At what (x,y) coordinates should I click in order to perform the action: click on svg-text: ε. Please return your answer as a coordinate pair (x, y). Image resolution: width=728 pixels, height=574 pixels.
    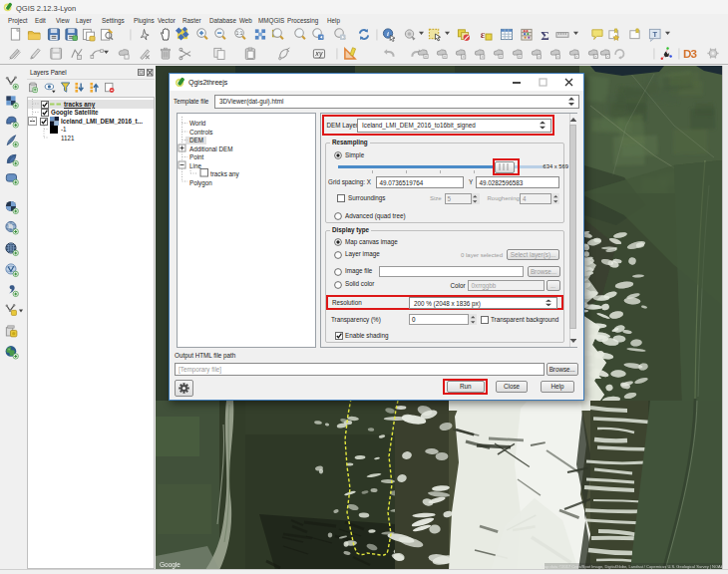
    Looking at the image, I should click on (483, 34).